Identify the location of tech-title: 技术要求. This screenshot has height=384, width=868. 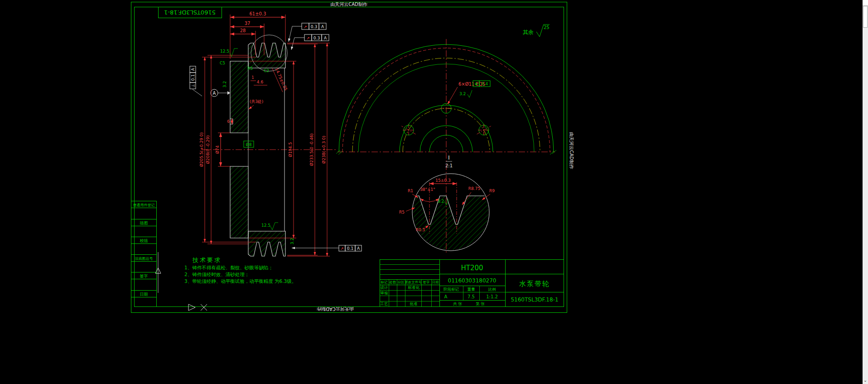
(207, 260).